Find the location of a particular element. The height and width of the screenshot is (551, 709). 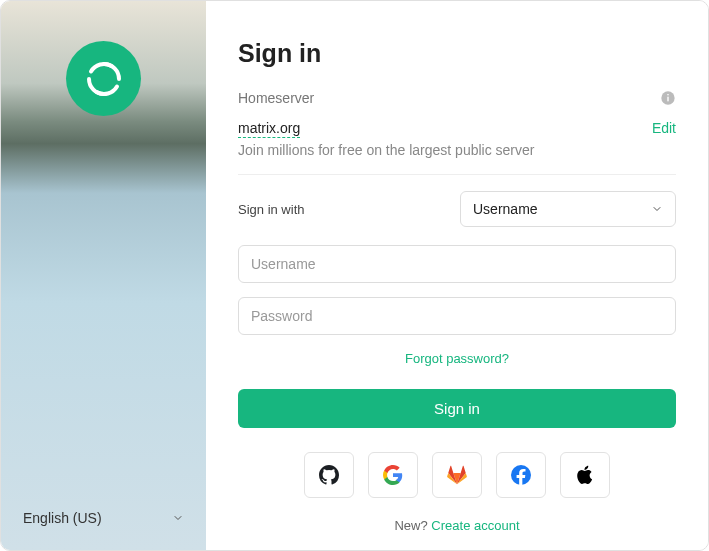

language-label: English (US) is located at coordinates (62, 518).